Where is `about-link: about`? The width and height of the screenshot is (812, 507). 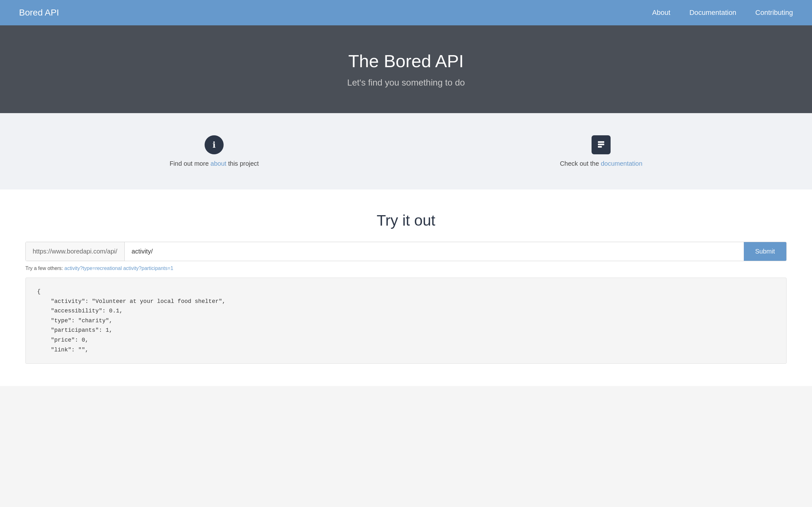
about-link: about is located at coordinates (219, 164).